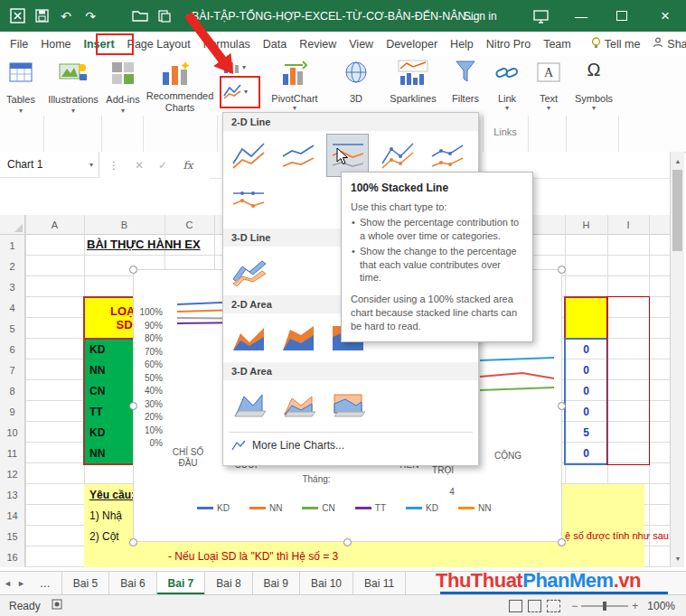 The image size is (686, 616). Describe the element at coordinates (557, 43) in the screenshot. I see `tab-team: Team` at that location.